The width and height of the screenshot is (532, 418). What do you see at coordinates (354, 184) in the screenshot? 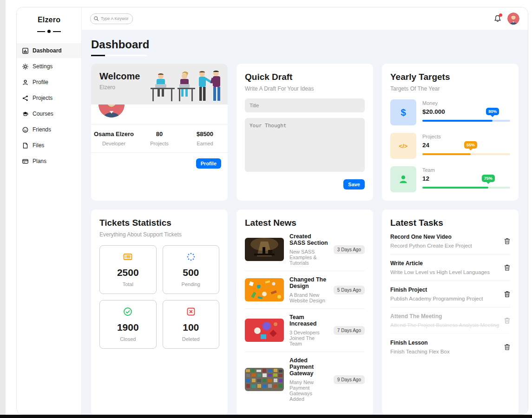
I see `save-button: Save` at bounding box center [354, 184].